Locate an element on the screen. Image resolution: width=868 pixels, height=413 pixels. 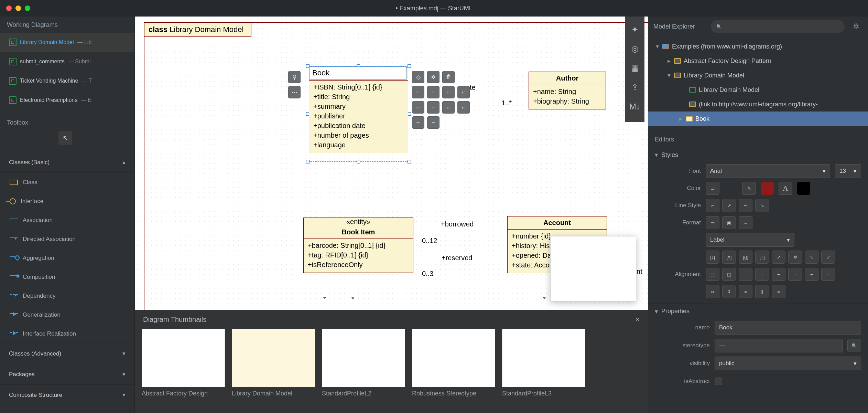
working-diagram-item: submit_comments — Submi is located at coordinates (67, 62).